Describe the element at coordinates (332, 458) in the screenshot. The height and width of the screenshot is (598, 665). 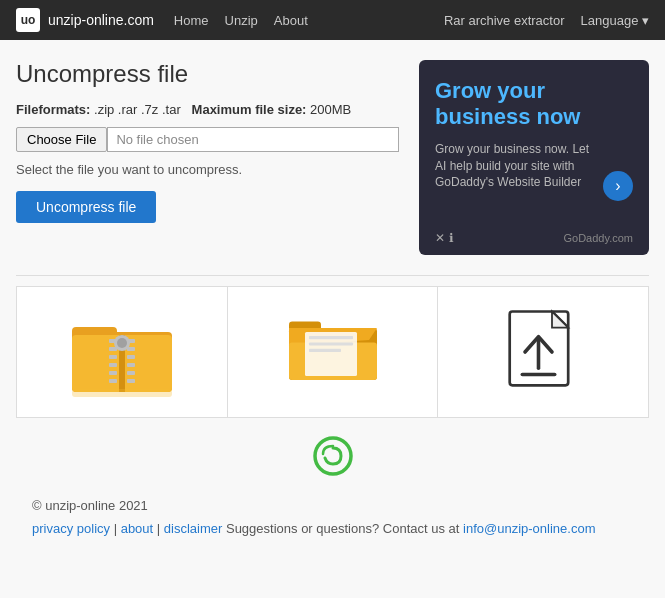
I see `spiral-icon-row` at that location.